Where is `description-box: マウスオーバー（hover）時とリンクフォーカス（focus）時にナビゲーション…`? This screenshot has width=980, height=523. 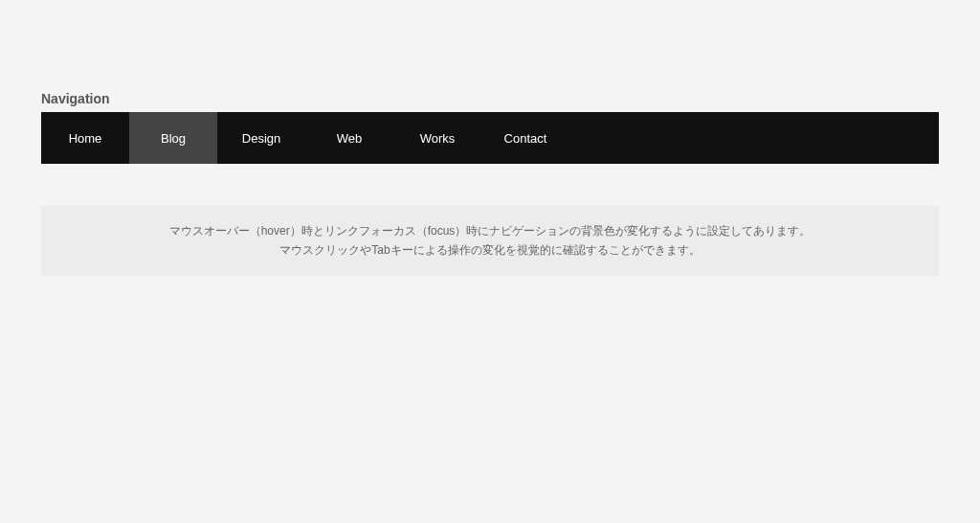
description-box: マウスオーバー（hover）時とリンクフォーカス（focus）時にナビゲーション… is located at coordinates (490, 241).